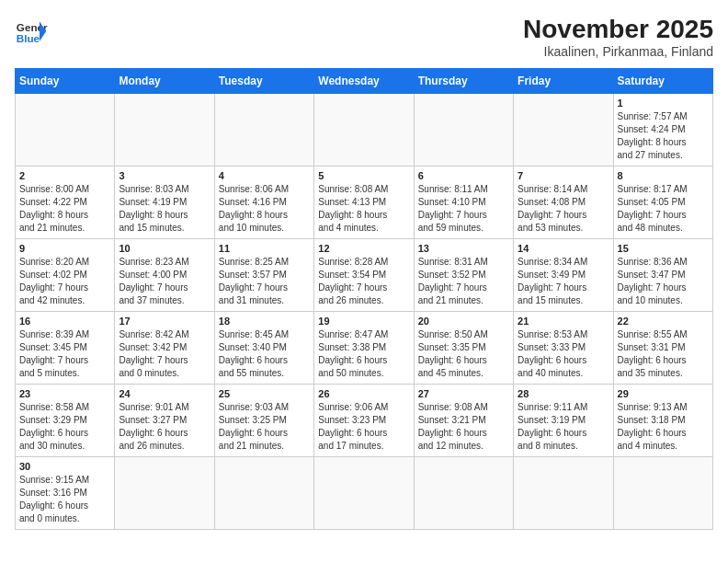 The width and height of the screenshot is (728, 563). I want to click on calendar-cell: 24Sunrise: 9:01 AM Sunset: 3:27 PM Dayli…, so click(165, 421).